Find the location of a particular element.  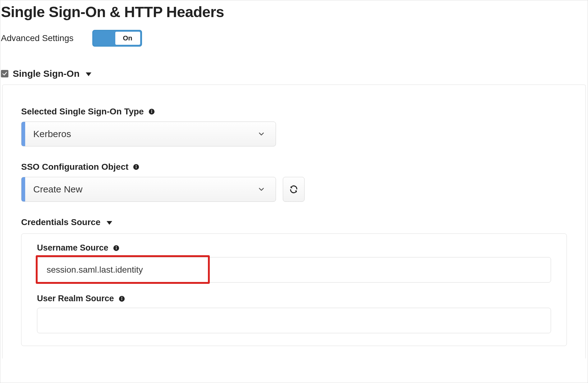

page-title: Single Sign-On & HTTP Headers is located at coordinates (294, 12).